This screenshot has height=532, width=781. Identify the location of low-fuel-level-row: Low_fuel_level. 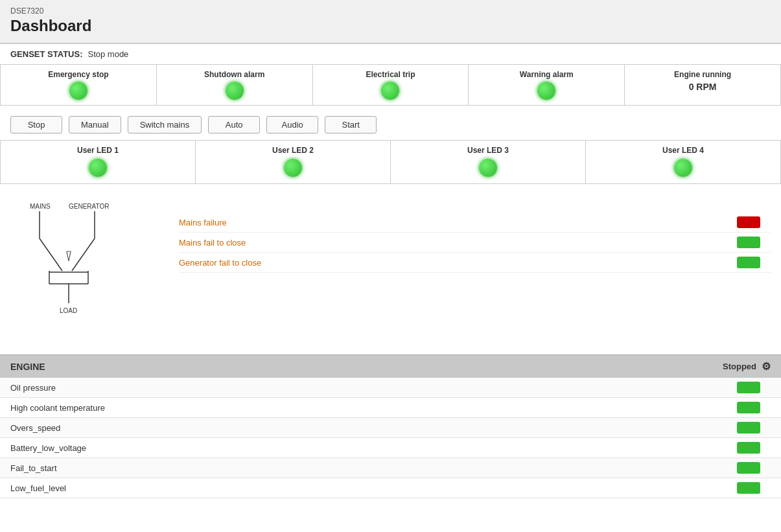
(390, 489).